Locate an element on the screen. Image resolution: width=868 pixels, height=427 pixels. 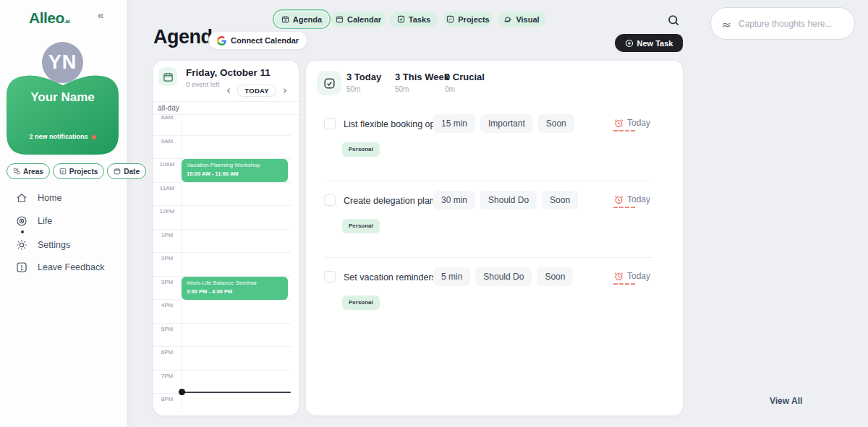
priority-pill: Important is located at coordinates (506, 124).